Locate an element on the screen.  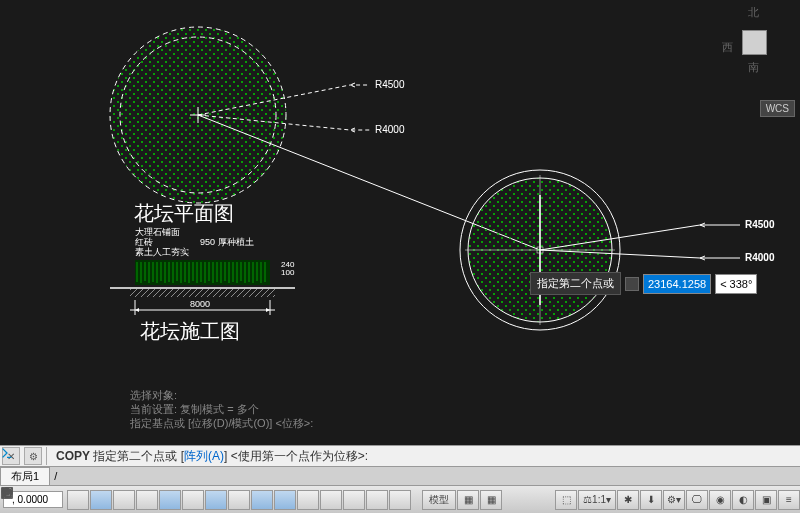
ducs-icon is located at coordinates (377, 500).